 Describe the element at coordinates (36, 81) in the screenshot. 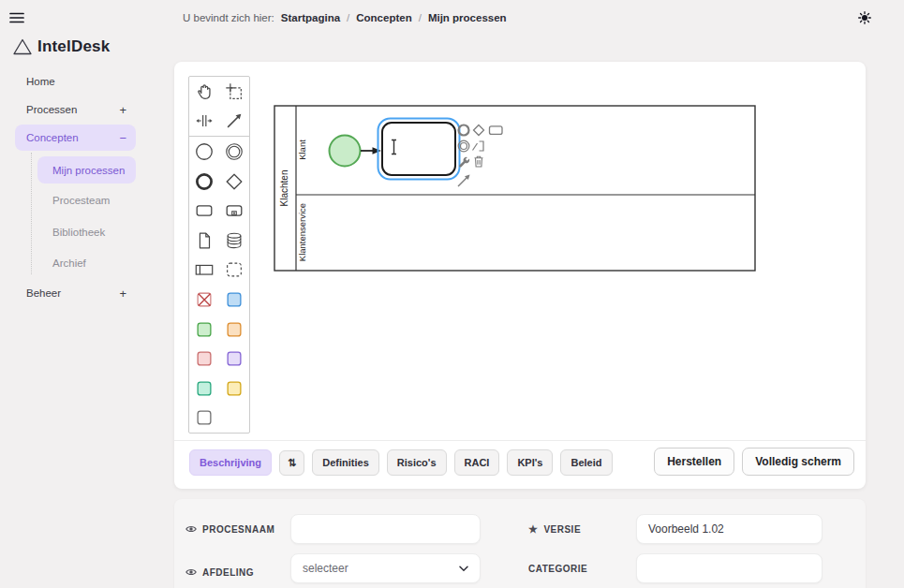

I see `sidebar-item-label: Home` at that location.